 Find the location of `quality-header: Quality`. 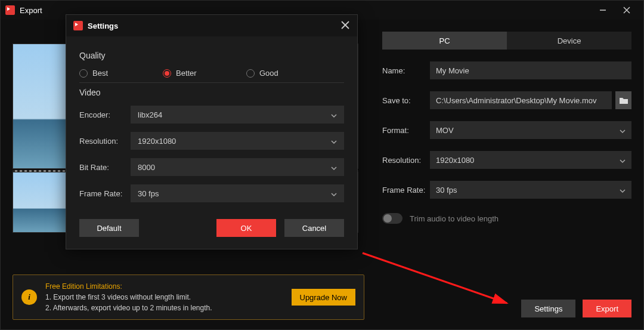

quality-header: Quality is located at coordinates (212, 55).